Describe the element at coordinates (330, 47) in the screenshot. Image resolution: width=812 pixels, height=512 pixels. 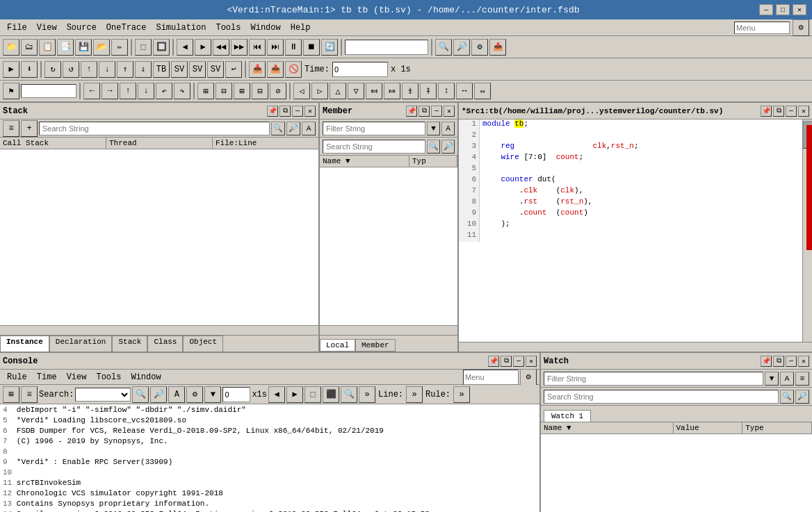
I see `toolbar-btn18: 🔄` at that location.